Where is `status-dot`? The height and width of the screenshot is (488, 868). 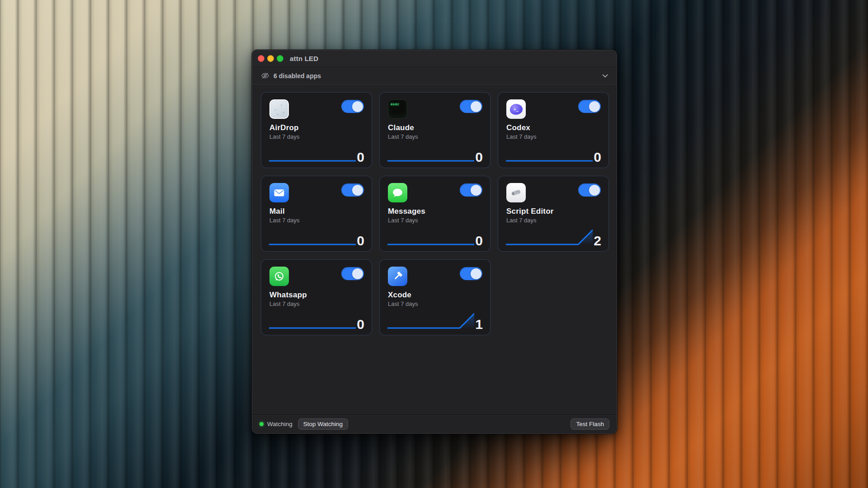 status-dot is located at coordinates (261, 424).